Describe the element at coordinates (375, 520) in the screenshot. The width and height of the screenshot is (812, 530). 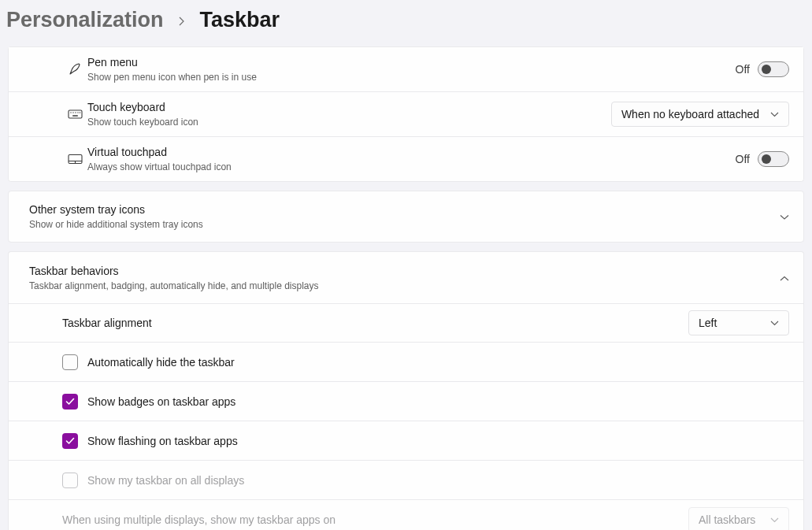
I see `setting-label: When using multiple displays, show my ta…` at that location.